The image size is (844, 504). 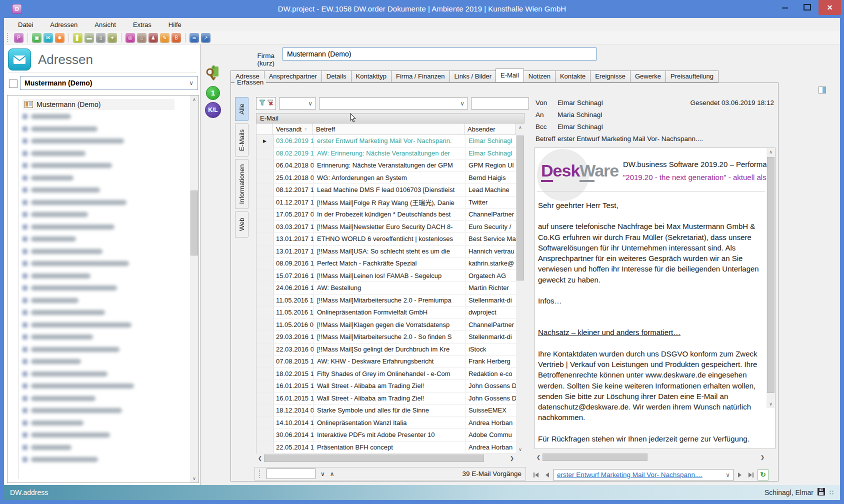 What do you see at coordinates (751, 475) in the screenshot?
I see `last-record-button` at bounding box center [751, 475].